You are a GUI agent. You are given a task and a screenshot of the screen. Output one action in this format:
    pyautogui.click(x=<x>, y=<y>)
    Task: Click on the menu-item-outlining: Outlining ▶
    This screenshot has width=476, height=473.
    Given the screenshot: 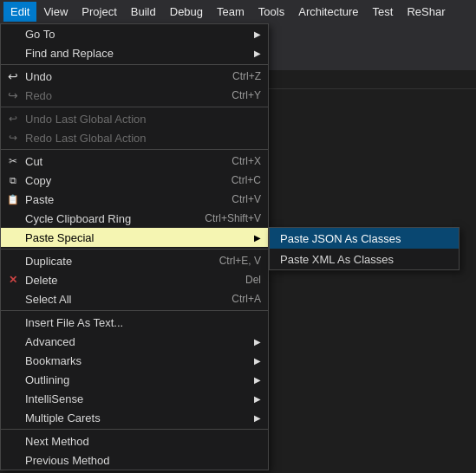 What is the action you would take?
    pyautogui.click(x=134, y=379)
    